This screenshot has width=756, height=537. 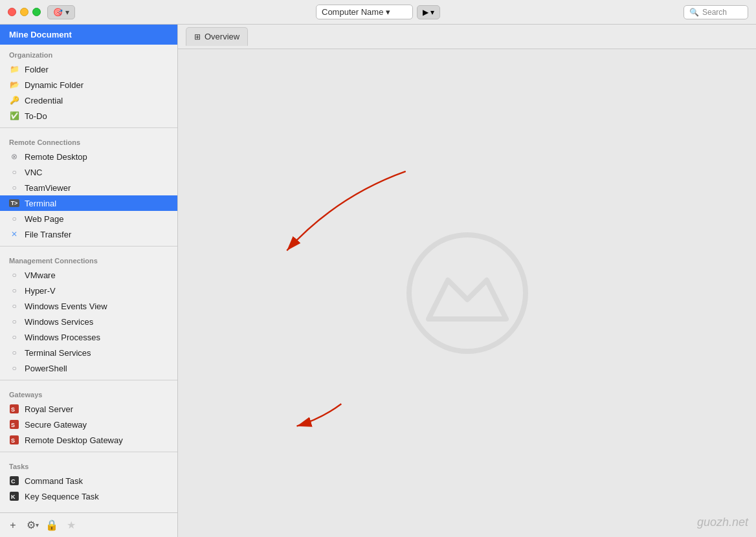 What do you see at coordinates (14, 368) in the screenshot?
I see `powershell-icon: ○` at bounding box center [14, 368].